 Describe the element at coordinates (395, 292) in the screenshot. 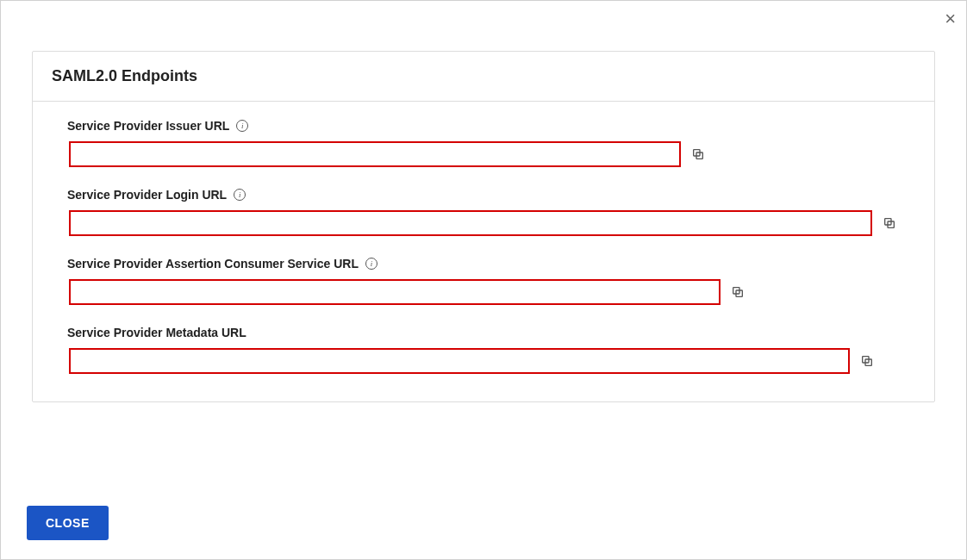

I see `acs-url-value-box` at that location.